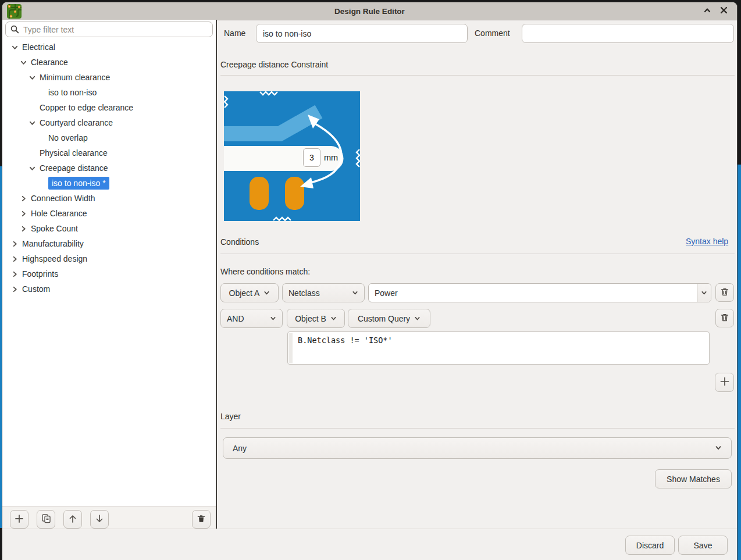 The width and height of the screenshot is (741, 560). What do you see at coordinates (19, 519) in the screenshot?
I see `add-rule-button` at bounding box center [19, 519].